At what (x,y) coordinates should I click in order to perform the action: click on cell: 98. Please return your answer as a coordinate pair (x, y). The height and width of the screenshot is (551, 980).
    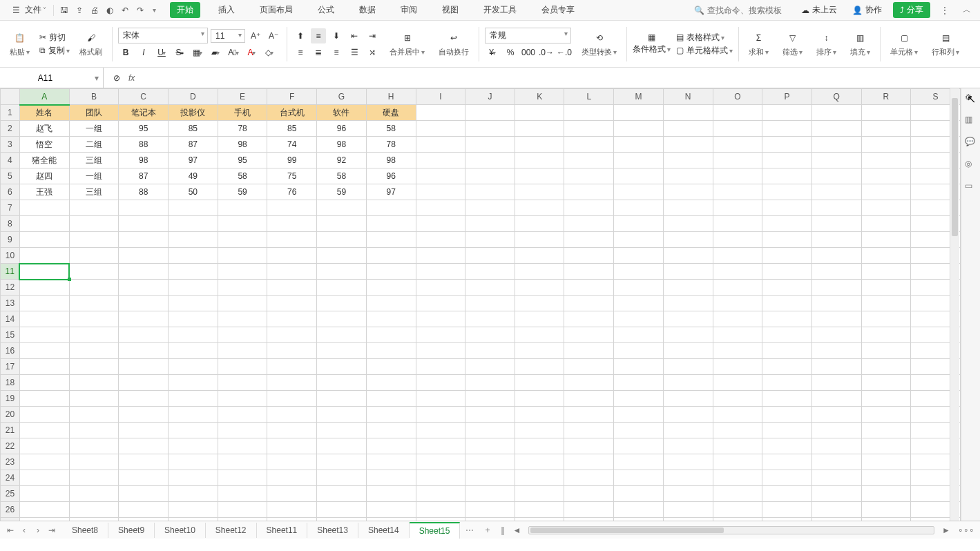
    Looking at the image, I should click on (144, 160).